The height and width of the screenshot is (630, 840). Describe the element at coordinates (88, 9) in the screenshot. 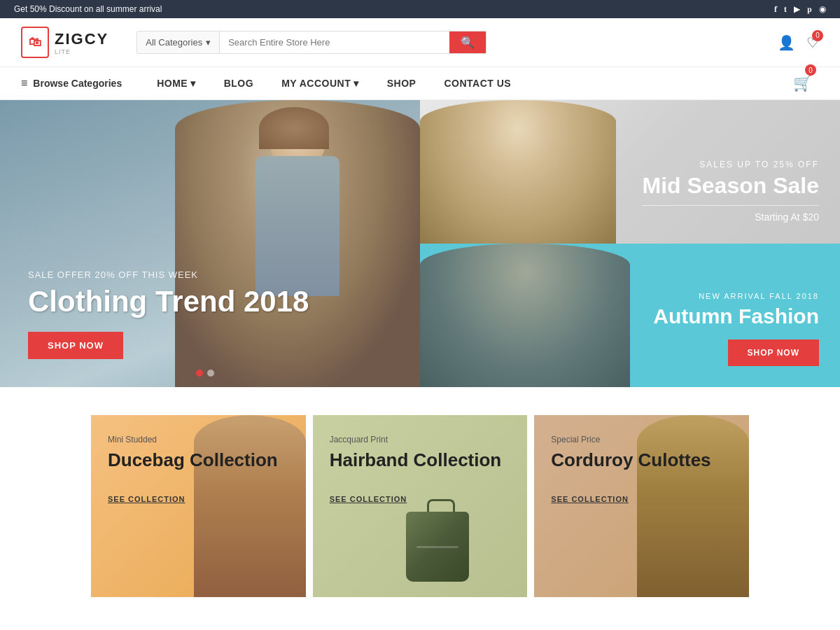

I see `announcement-text: Get 50% Discount on all summer arrival` at that location.